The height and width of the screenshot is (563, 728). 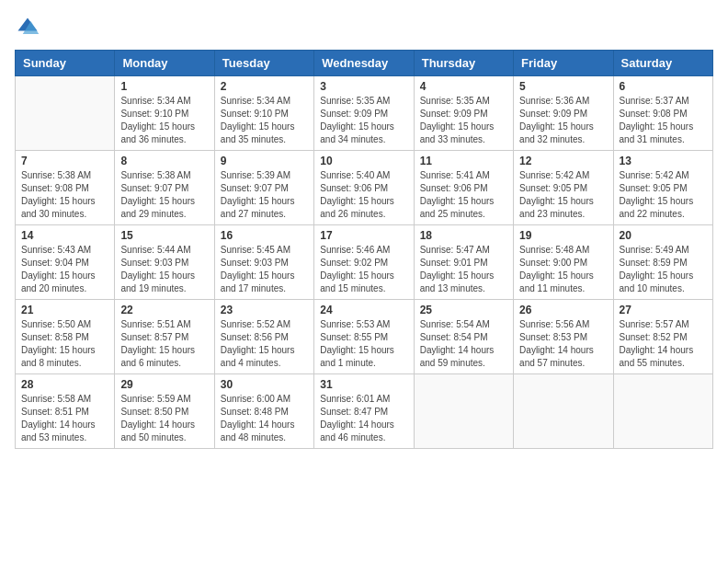 I want to click on day-number: 22, so click(x=164, y=310).